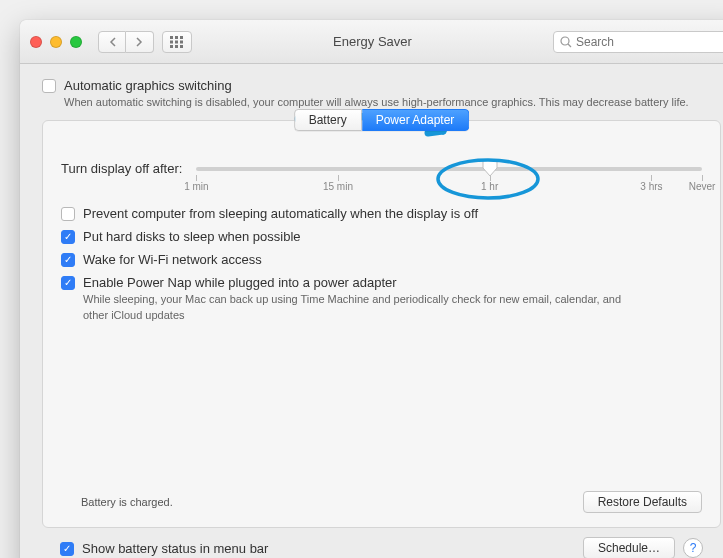 The image size is (723, 558). Describe the element at coordinates (175, 548) in the screenshot. I see `menubar-label: Show battery status in menu bar` at that location.